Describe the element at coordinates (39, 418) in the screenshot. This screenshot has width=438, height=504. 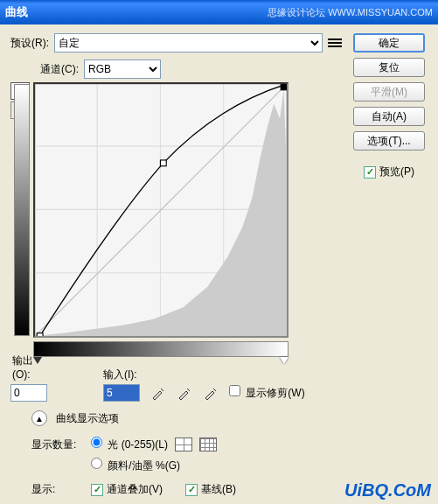
I see `collapse-icon: ▲` at that location.